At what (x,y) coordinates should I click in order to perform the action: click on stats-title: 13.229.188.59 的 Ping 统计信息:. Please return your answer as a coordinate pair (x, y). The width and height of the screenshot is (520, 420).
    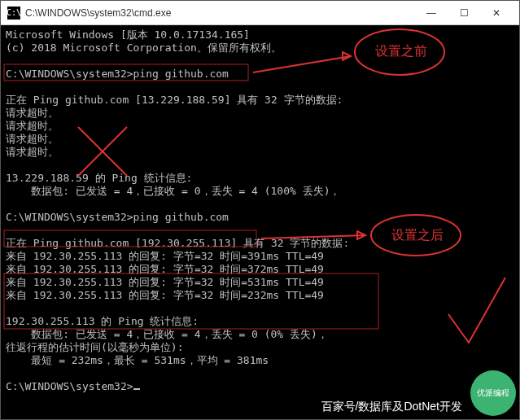
    Looking at the image, I should click on (99, 177).